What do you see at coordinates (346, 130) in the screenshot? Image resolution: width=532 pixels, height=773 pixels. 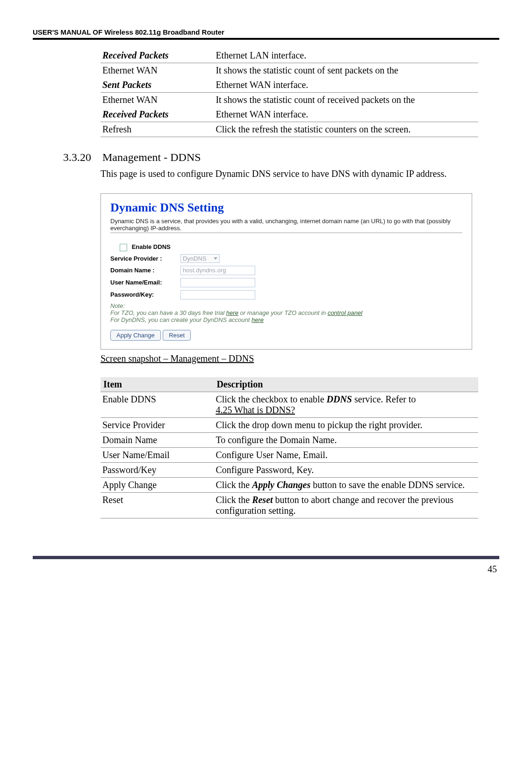 I see `row-desc: Click the refresh the statistic counters…` at bounding box center [346, 130].